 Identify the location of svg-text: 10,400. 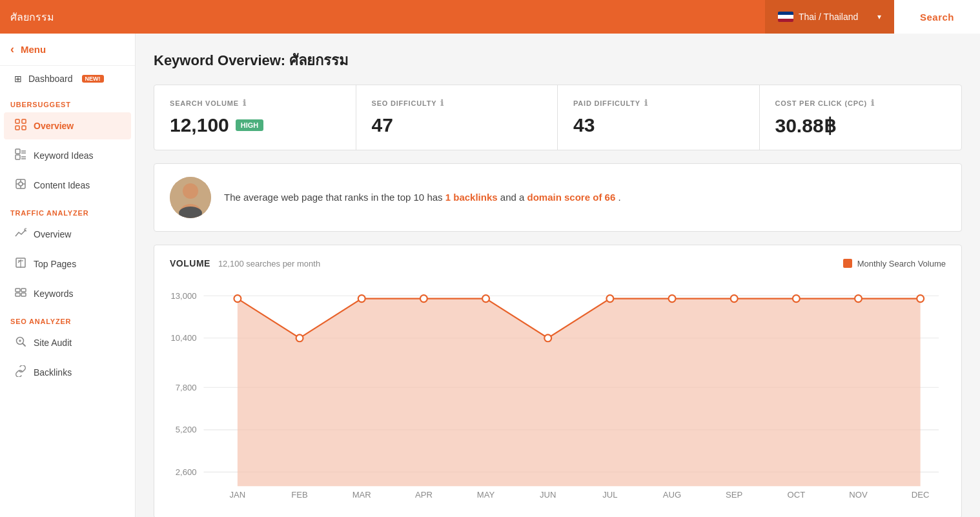
(183, 338).